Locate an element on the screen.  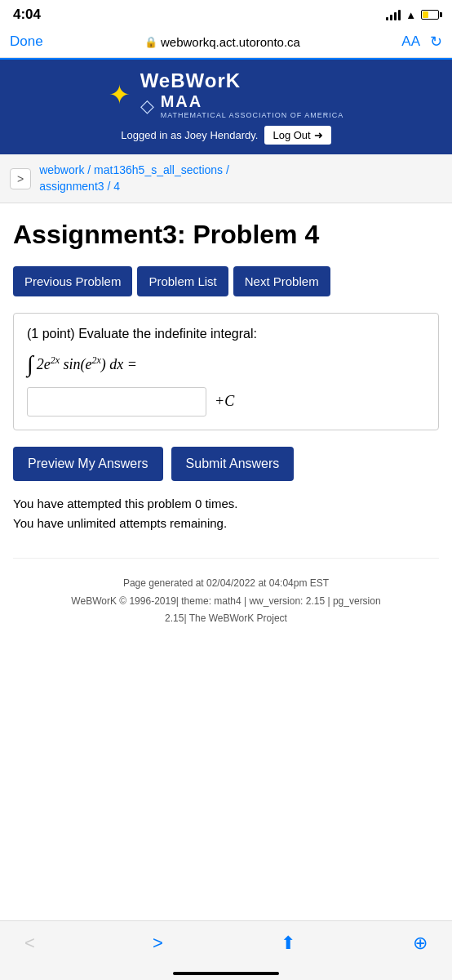
problem-instruction: (1 point) Evaluate the indefinite integr… is located at coordinates (226, 334).